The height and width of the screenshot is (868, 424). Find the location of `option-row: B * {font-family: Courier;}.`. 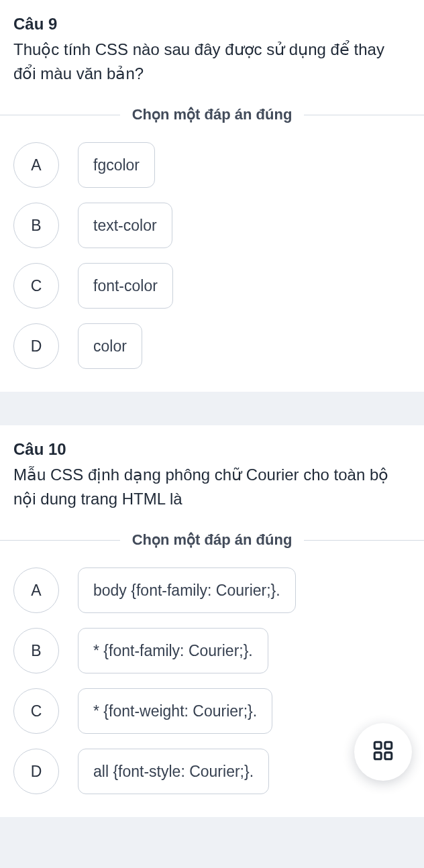

option-row: B * {font-family: Courier;}. is located at coordinates (212, 651).